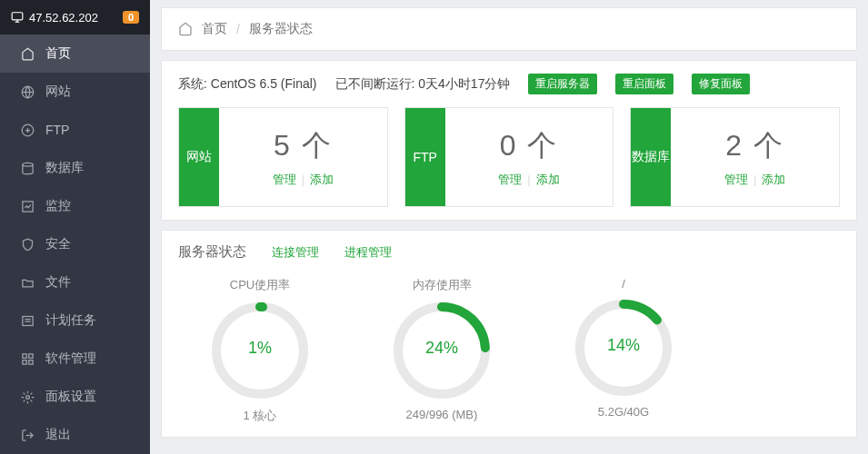 The image size is (868, 454). What do you see at coordinates (754, 146) in the screenshot?
I see `stat-count: 2 个` at bounding box center [754, 146].